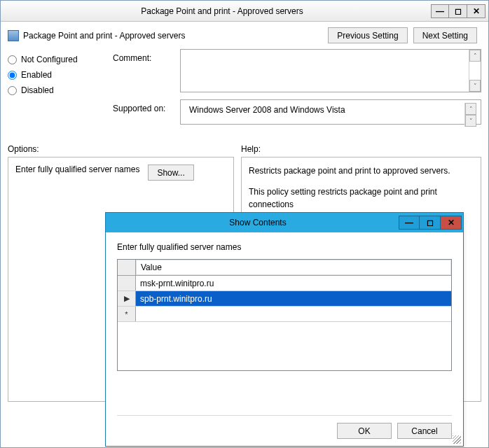 This screenshot has height=448, width=489. What do you see at coordinates (430, 223) in the screenshot?
I see `modal-maximize-button: ◻` at bounding box center [430, 223].